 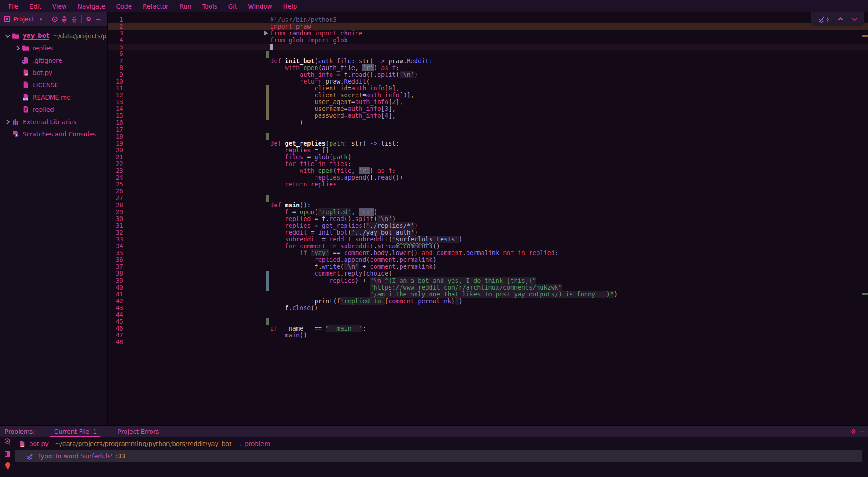 I want to click on chevron-right-icon, so click(x=8, y=122).